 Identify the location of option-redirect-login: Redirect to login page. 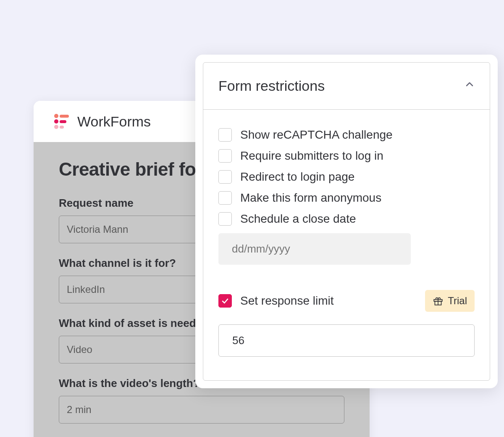
(346, 177).